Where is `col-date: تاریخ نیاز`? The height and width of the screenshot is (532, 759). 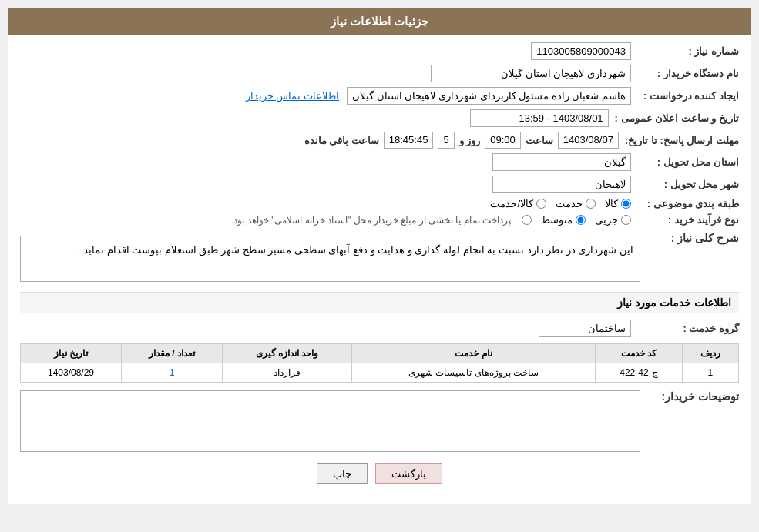 col-date: تاریخ نیاز is located at coordinates (71, 354).